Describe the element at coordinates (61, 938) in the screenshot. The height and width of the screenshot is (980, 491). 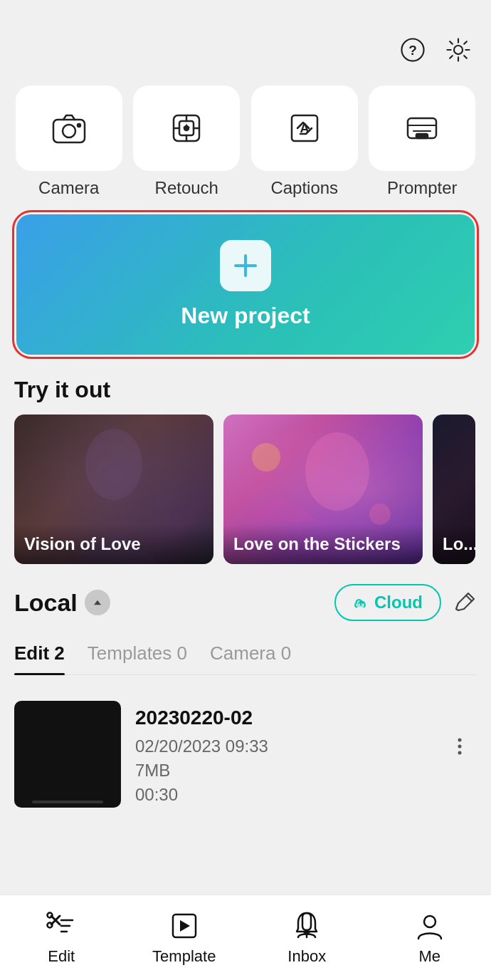
I see `nav-edit: Edit` at that location.